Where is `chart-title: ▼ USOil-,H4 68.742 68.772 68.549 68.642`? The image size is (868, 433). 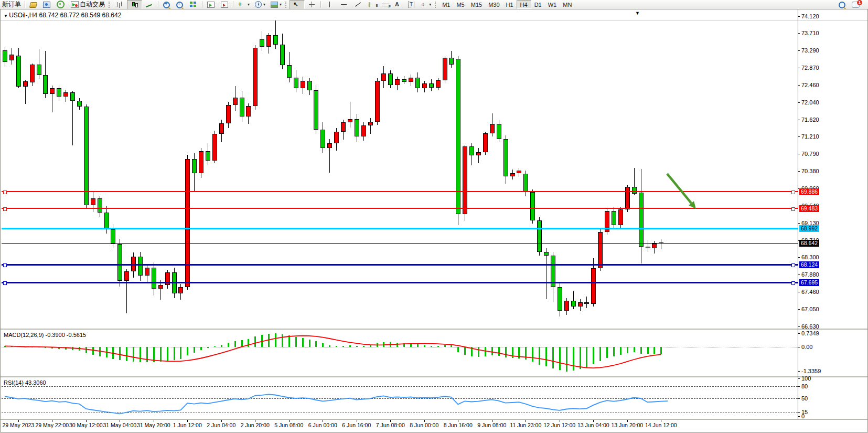 chart-title: ▼ USOil-,H4 68.742 68.772 68.549 68.642 is located at coordinates (62, 15).